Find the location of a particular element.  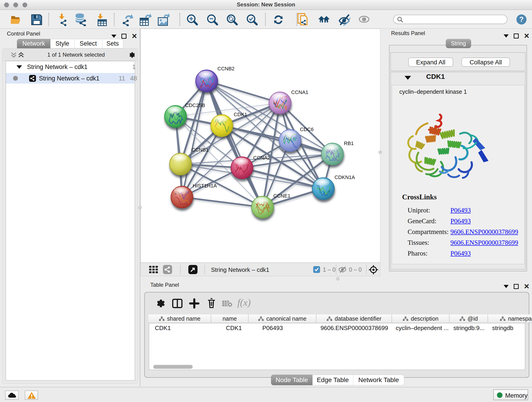

svg-text: CCNB2 is located at coordinates (226, 69).